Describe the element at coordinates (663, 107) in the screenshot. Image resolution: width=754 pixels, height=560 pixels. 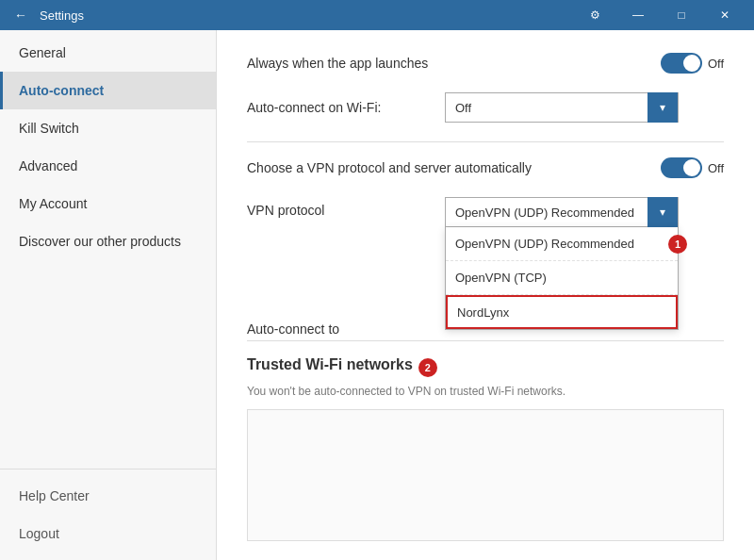
I see `chevron-down-icon: ▾` at that location.